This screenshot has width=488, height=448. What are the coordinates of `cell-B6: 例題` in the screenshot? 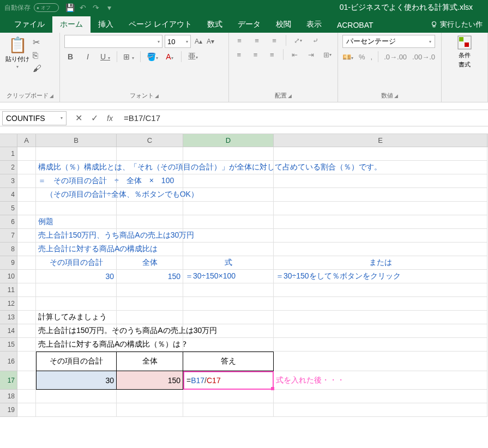 It's located at (76, 222).